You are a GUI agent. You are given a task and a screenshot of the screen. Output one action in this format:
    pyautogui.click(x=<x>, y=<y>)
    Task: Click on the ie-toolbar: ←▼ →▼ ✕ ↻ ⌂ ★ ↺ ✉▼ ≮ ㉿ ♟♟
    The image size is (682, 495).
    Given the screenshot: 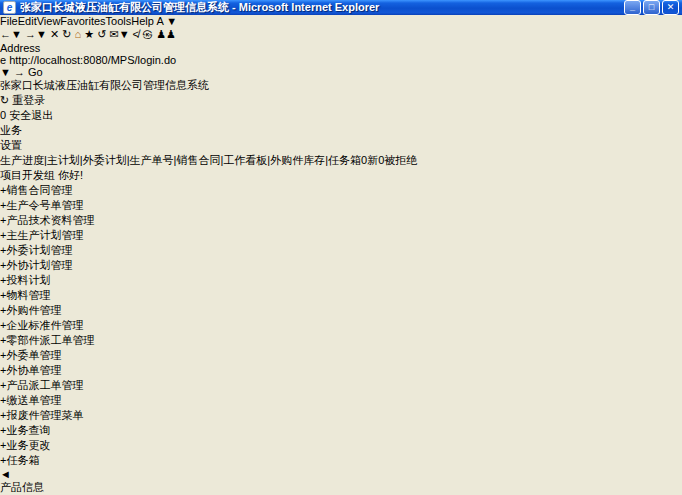 What is the action you would take?
    pyautogui.click(x=341, y=34)
    